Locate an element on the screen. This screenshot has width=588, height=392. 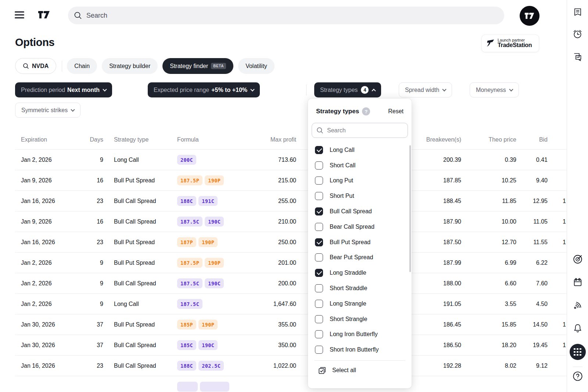
option-label: Short Iron Butterfly is located at coordinates (354, 350).